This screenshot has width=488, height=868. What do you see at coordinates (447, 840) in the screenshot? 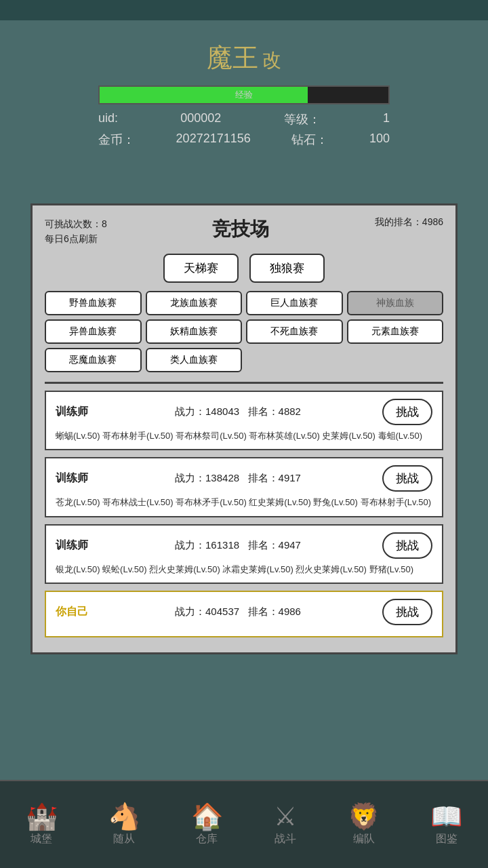
I see `nav-label-guide: 图鉴` at bounding box center [447, 840].